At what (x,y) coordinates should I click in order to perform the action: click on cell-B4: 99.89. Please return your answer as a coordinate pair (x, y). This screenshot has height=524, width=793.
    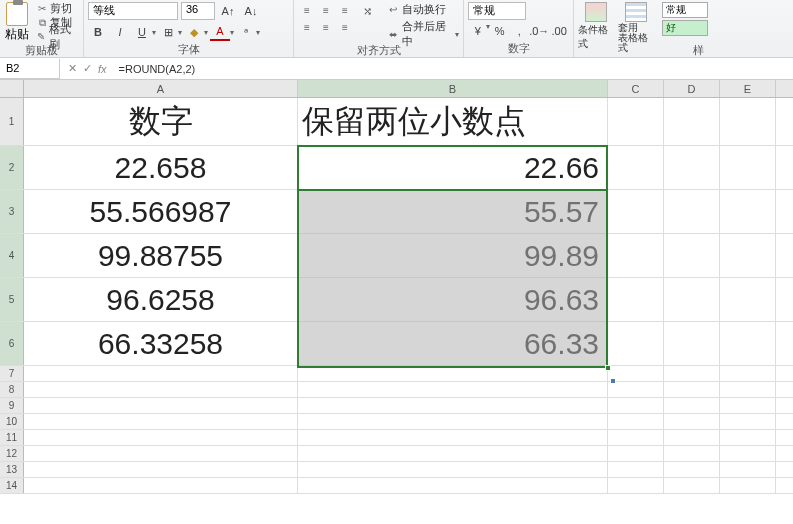
    Looking at the image, I should click on (453, 256).